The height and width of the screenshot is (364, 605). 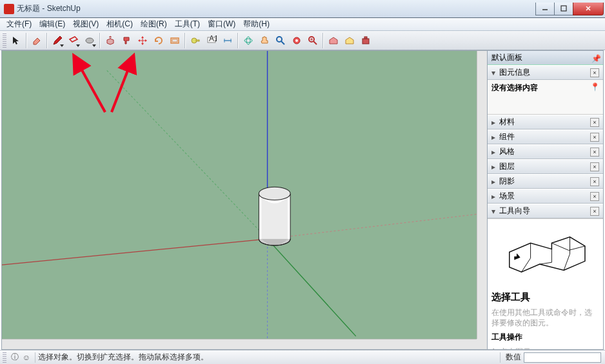 I want to click on caret-down-icon: ▾, so click(x=494, y=211).